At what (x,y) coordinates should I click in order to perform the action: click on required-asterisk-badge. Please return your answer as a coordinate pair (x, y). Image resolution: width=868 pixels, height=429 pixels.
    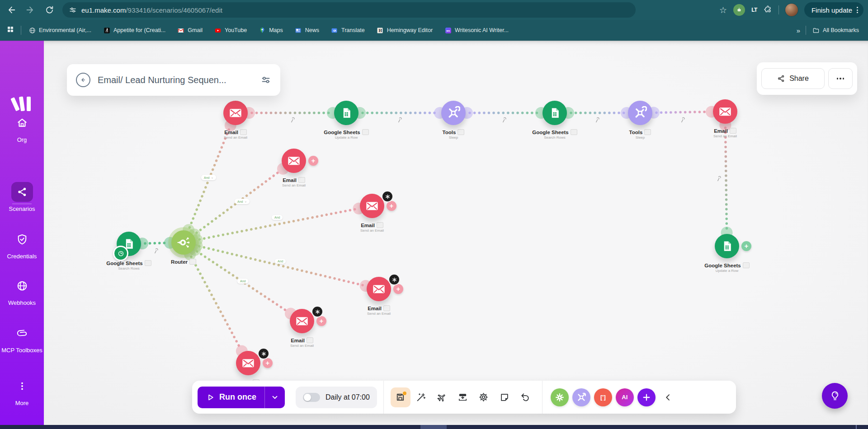
    Looking at the image, I should click on (387, 196).